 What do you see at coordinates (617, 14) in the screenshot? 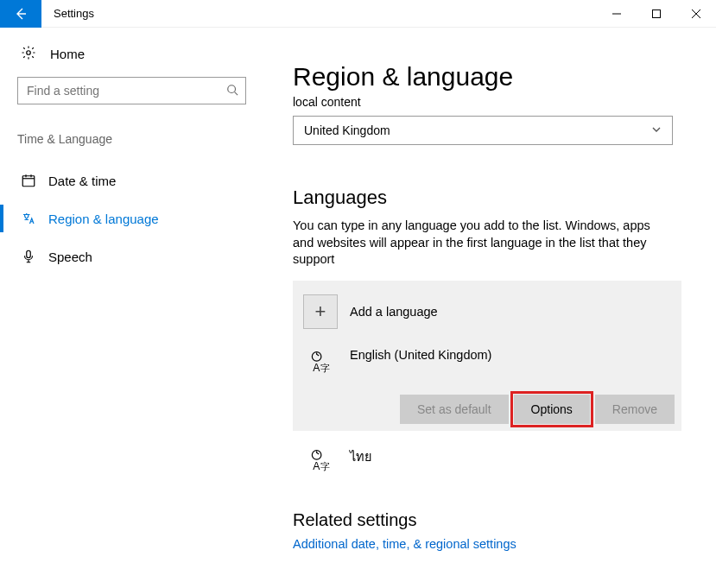
I see `minimize-button` at bounding box center [617, 14].